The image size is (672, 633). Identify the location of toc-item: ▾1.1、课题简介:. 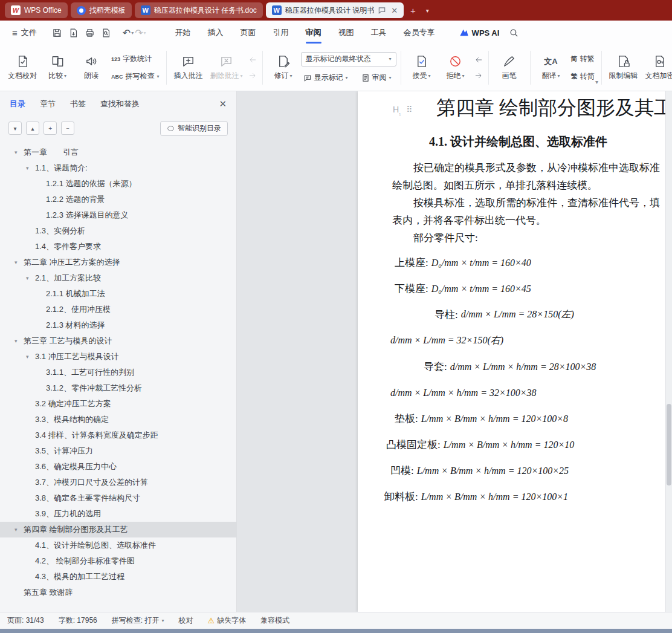
(118, 168).